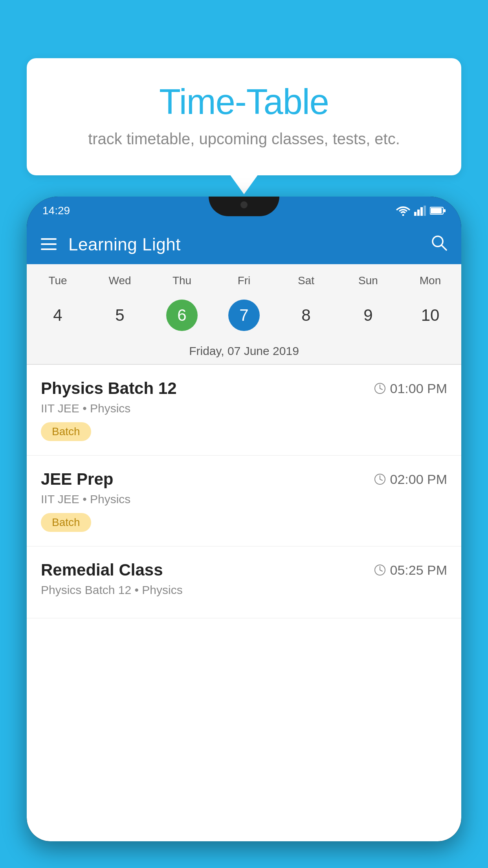  I want to click on date-4: 4, so click(58, 315).